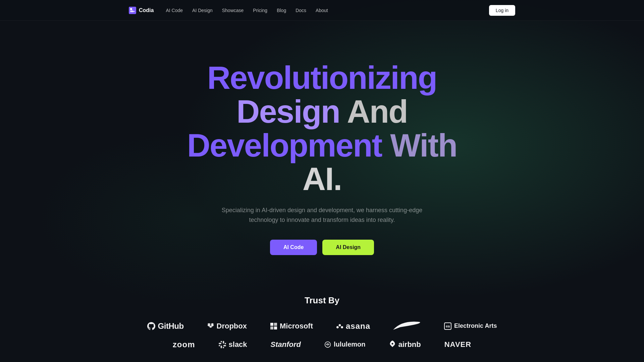 The image size is (644, 362). I want to click on airbnb-icon, so click(392, 345).